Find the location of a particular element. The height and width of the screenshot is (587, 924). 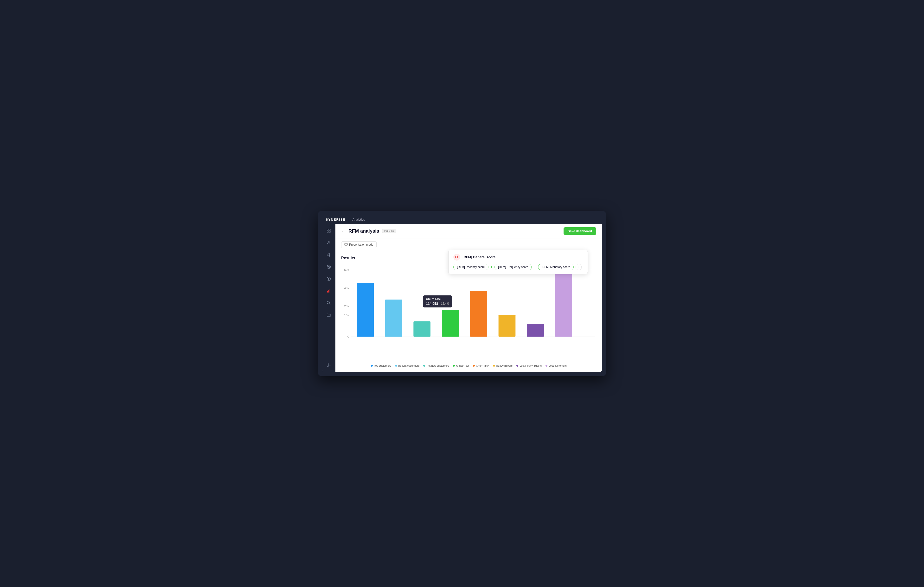

legend-dot-churn-risk is located at coordinates (474, 366).